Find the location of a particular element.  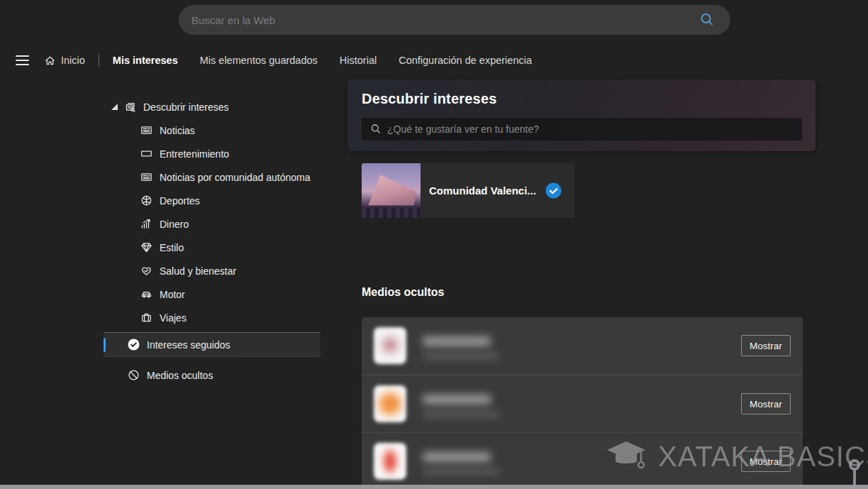

sidebar-item-label: Dinero is located at coordinates (174, 224).